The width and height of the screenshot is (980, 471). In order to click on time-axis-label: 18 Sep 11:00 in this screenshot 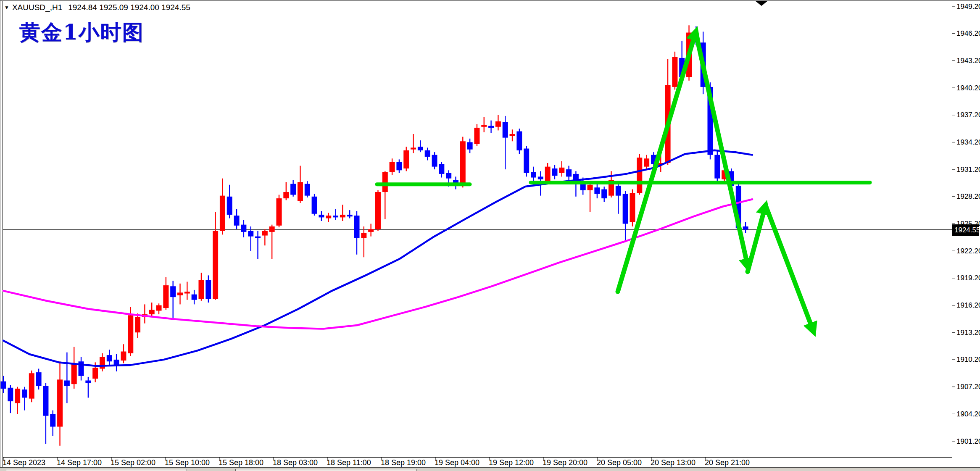, I will do `click(349, 463)`.